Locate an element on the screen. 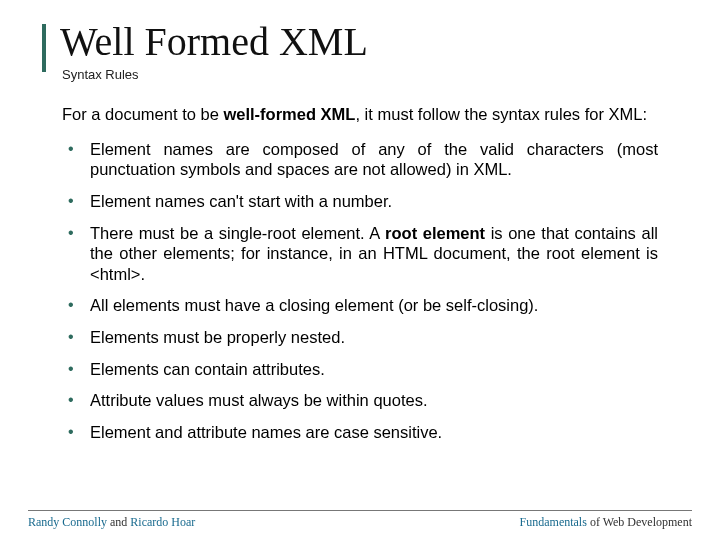 Image resolution: width=720 pixels, height=540 pixels. footer-and: and is located at coordinates (118, 522).